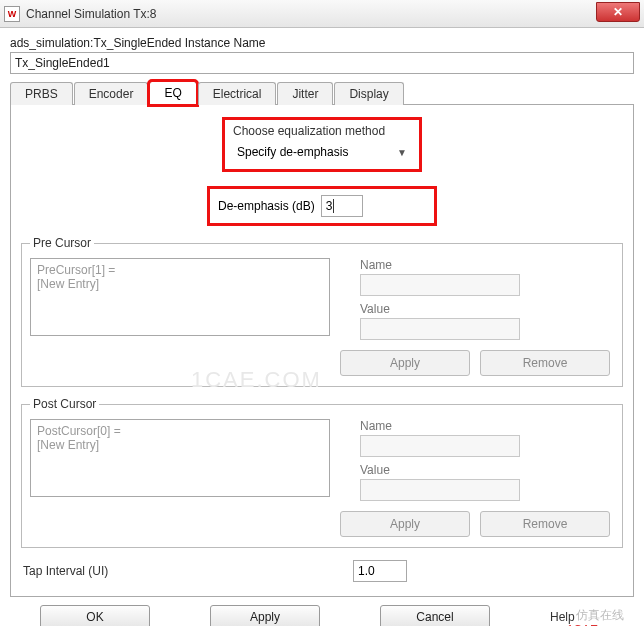  What do you see at coordinates (322, 612) in the screenshot?
I see `dialog-button-bar: OK Apply Cancel Help 仿真在线 www.1CAE.com` at bounding box center [322, 612].